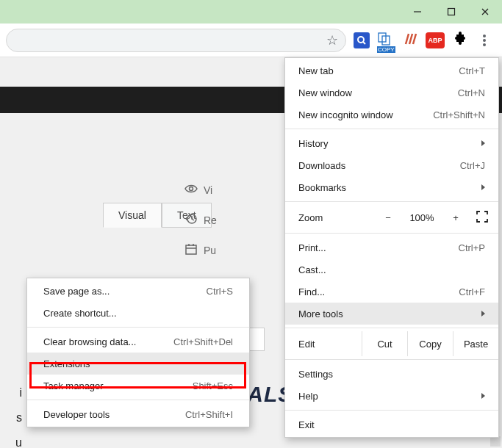  What do you see at coordinates (384, 344) in the screenshot?
I see `edit-cut-button: Cut` at bounding box center [384, 344].